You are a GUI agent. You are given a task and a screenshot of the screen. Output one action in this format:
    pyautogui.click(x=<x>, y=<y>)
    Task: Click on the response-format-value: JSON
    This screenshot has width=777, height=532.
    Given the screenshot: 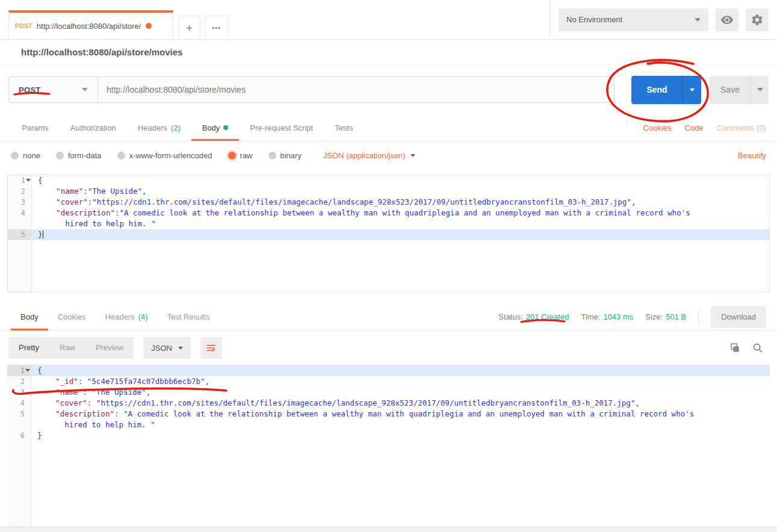 What is the action you would take?
    pyautogui.click(x=161, y=348)
    